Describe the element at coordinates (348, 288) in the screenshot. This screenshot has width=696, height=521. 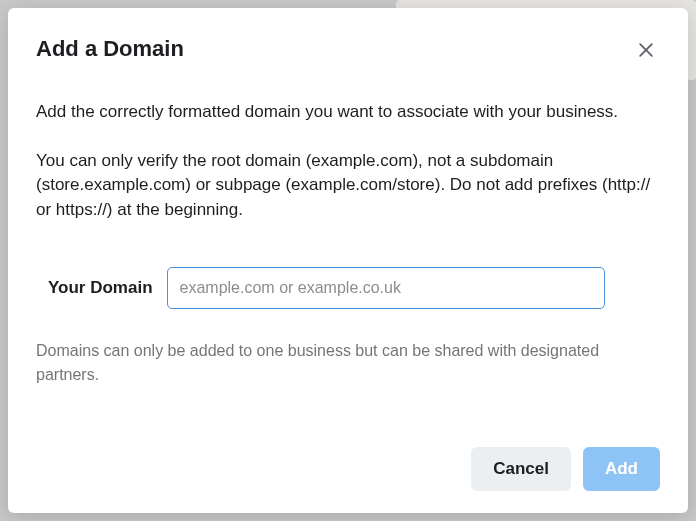
I see `domain-form-row: Your Domain` at that location.